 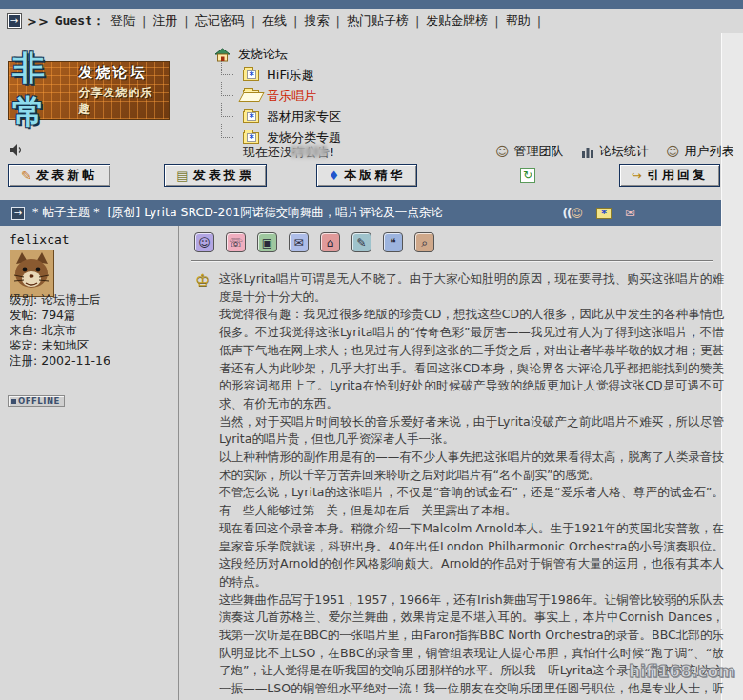 I want to click on guest-label: Guest：, so click(x=80, y=21).